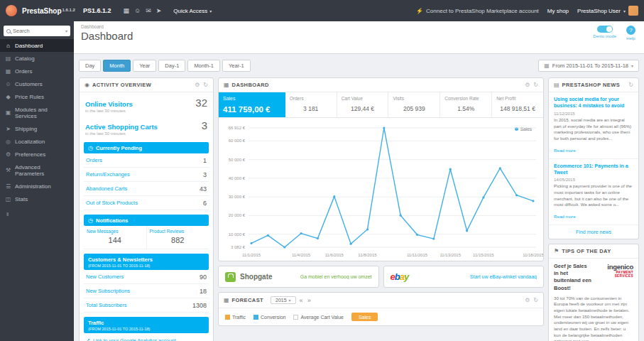 Image resolution: width=644 pixels, height=341 pixels. Describe the element at coordinates (337, 277) in the screenshot. I see `shopgate-link: Ga mobiel en verhoog uw omzet` at that location.